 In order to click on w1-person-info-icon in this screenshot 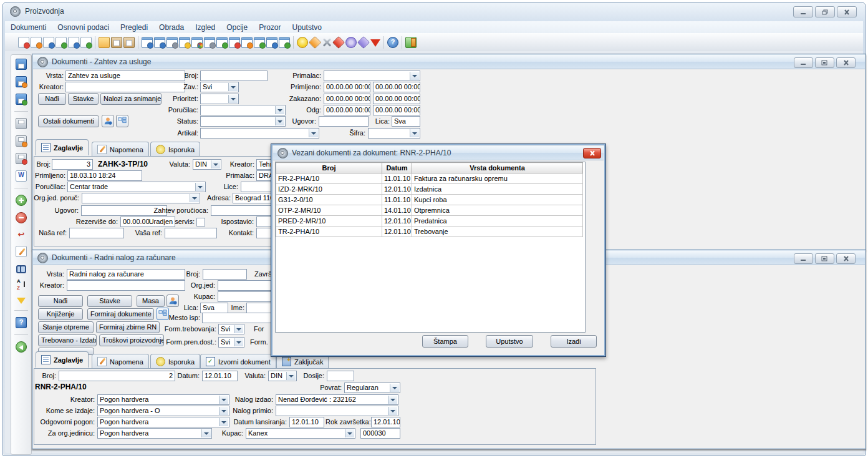, I will do `click(108, 121)`.